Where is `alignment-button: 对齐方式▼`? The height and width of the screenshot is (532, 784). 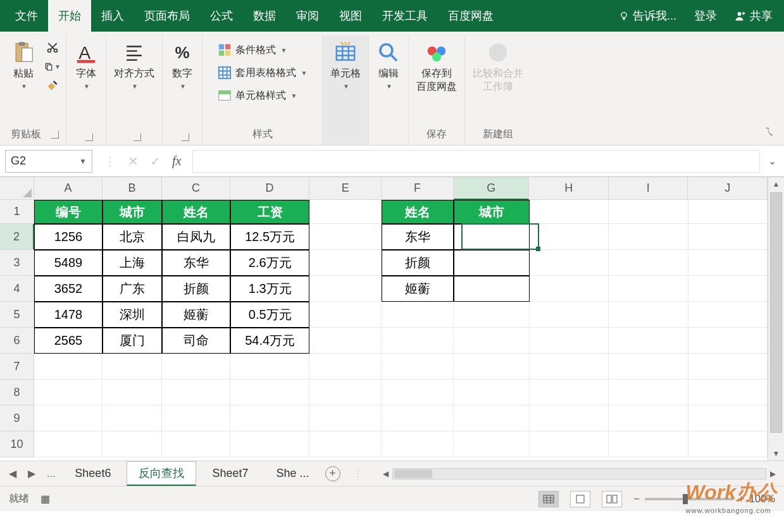
alignment-button: 对齐方式▼ is located at coordinates (134, 65).